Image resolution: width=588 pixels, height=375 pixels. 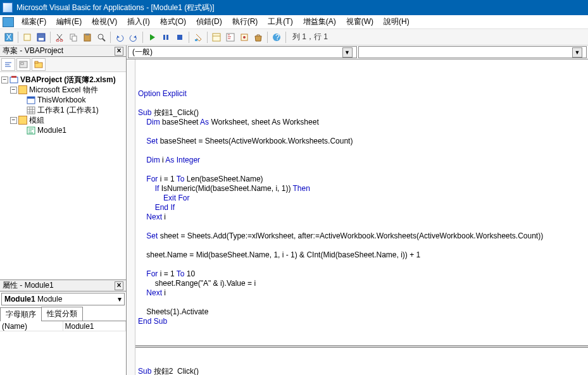 I want to click on menu-view: 檢視(V), so click(x=104, y=22).